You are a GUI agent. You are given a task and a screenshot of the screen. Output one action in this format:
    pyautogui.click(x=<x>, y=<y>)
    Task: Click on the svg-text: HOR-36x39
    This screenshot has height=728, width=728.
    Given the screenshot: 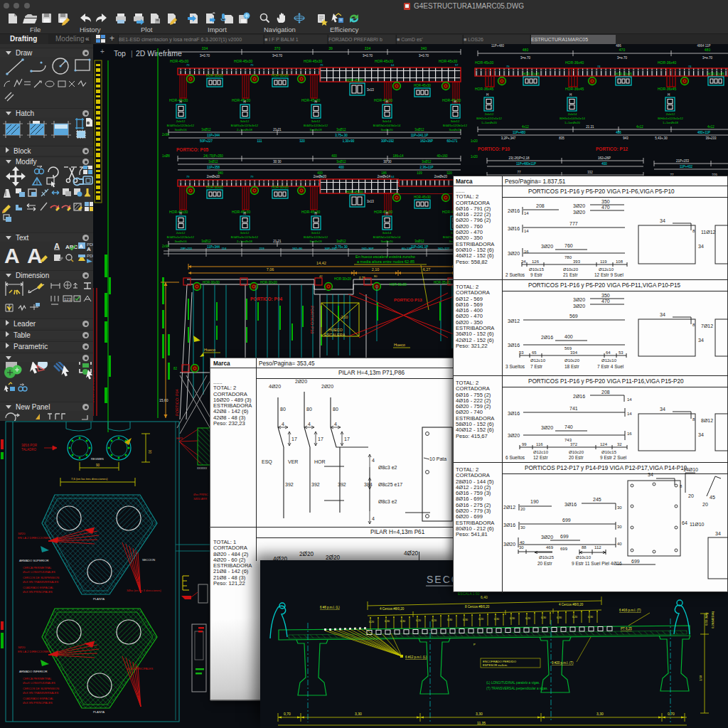 What is the action you would take?
    pyautogui.click(x=398, y=284)
    